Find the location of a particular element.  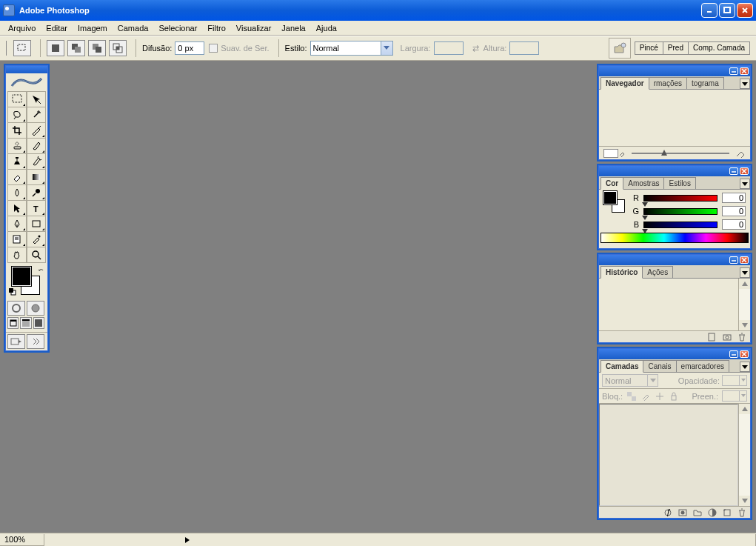

clone-stamp-tool is located at coordinates (17, 162).